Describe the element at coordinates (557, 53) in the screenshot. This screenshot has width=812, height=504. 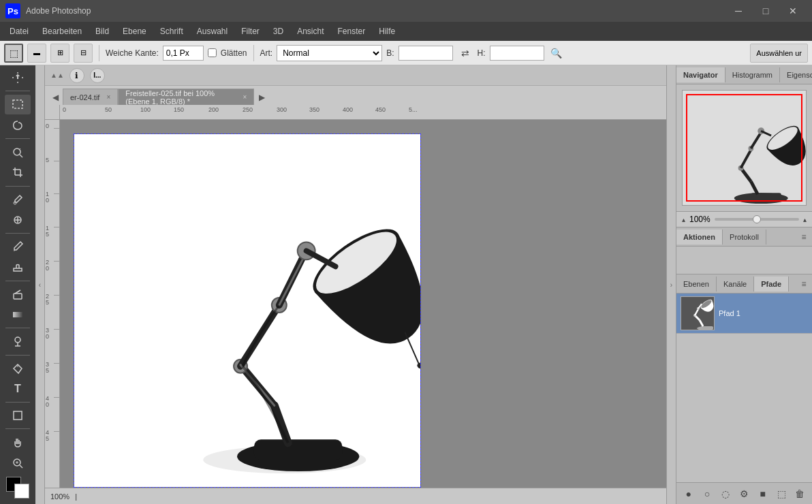
I see `search-icon: 🔍` at that location.